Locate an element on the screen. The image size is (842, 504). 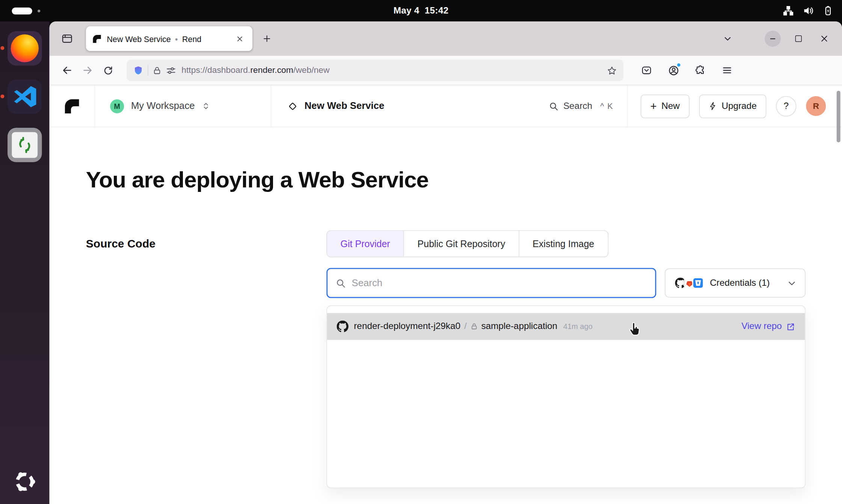
ubuntu-launcher-icon is located at coordinates (25, 481).